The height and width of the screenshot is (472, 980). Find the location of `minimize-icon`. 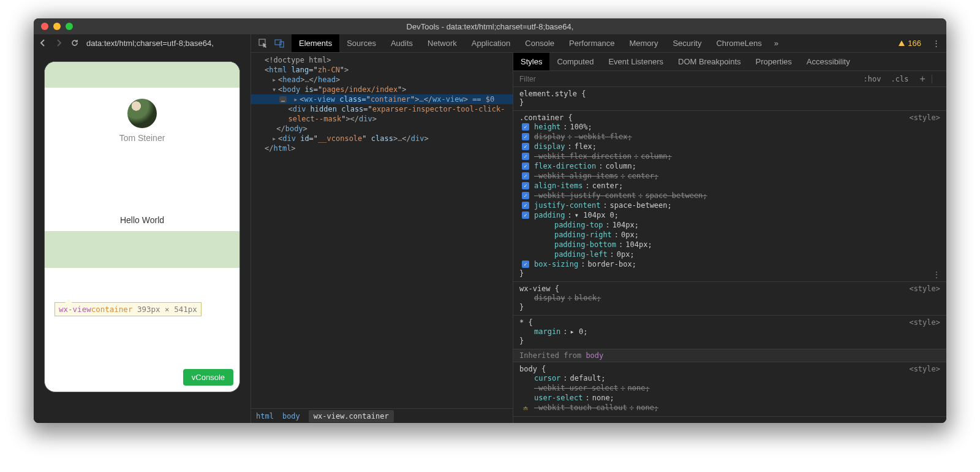

minimize-icon is located at coordinates (57, 26).